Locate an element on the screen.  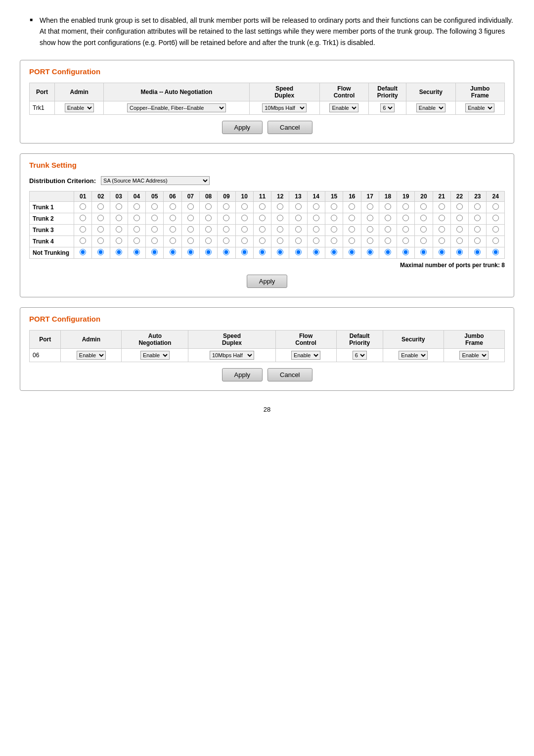
apply-button-1: Apply is located at coordinates (242, 128).